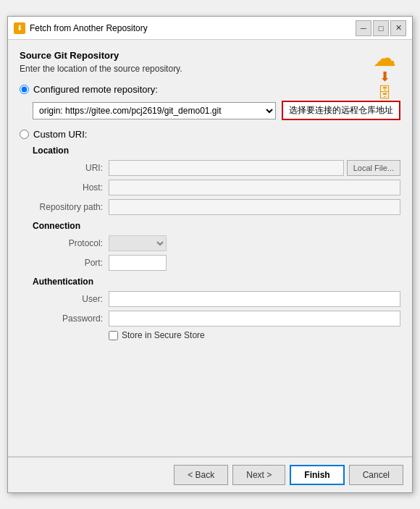  What do you see at coordinates (96, 90) in the screenshot?
I see `configured-remote-label: Configured remote repository:` at bounding box center [96, 90].